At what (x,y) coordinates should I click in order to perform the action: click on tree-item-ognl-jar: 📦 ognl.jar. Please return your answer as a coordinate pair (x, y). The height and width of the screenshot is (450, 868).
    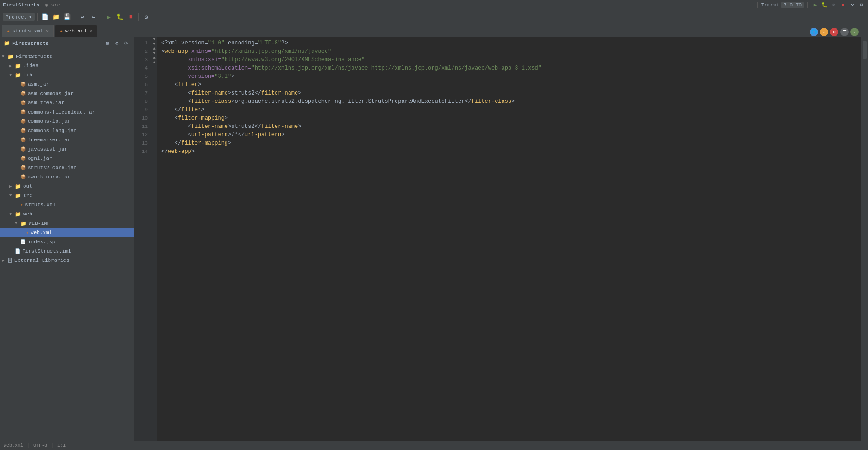
    Looking at the image, I should click on (67, 158).